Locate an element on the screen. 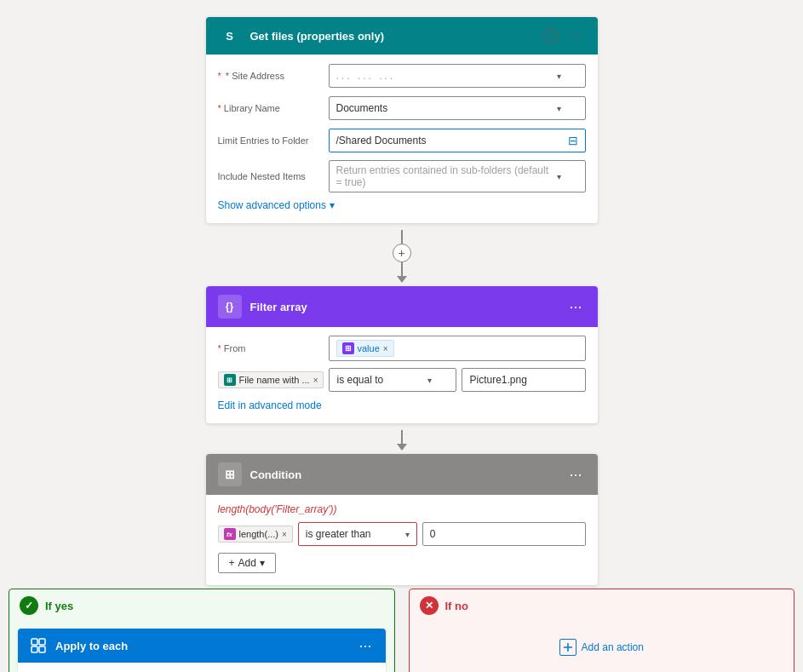 The height and width of the screenshot is (672, 803). filter-array-title: Filter array is located at coordinates (409, 307).